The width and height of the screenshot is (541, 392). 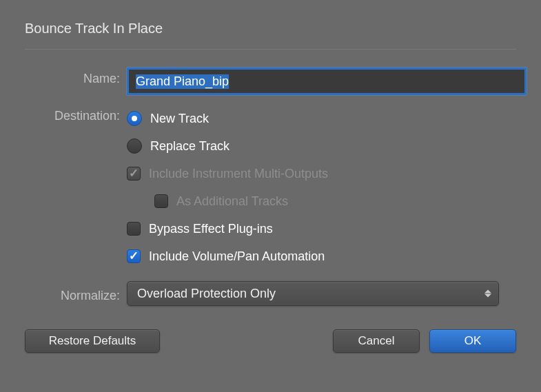 I want to click on cancel-button: Cancel, so click(x=376, y=341).